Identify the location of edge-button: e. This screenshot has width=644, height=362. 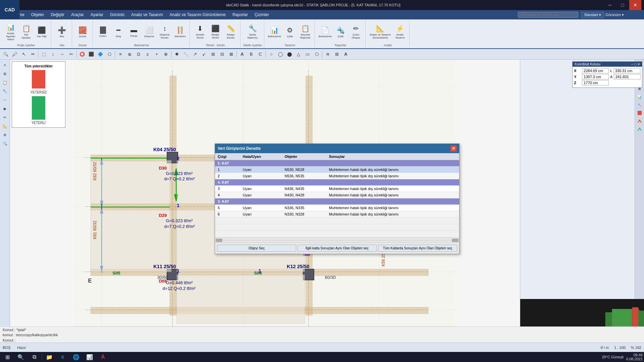
(63, 357).